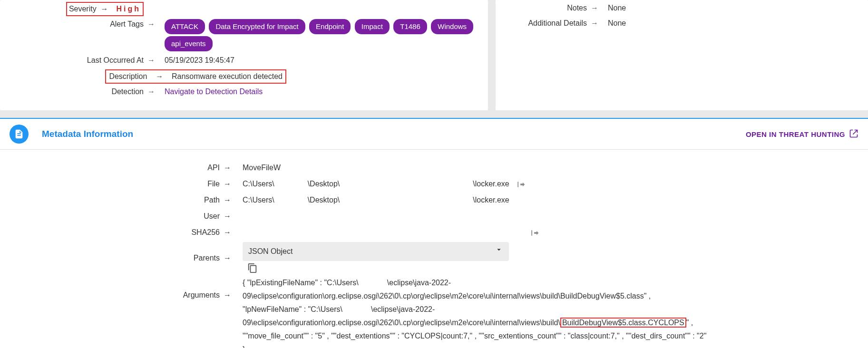 The height and width of the screenshot is (348, 868). What do you see at coordinates (188, 44) in the screenshot?
I see `tag: api_events` at bounding box center [188, 44].